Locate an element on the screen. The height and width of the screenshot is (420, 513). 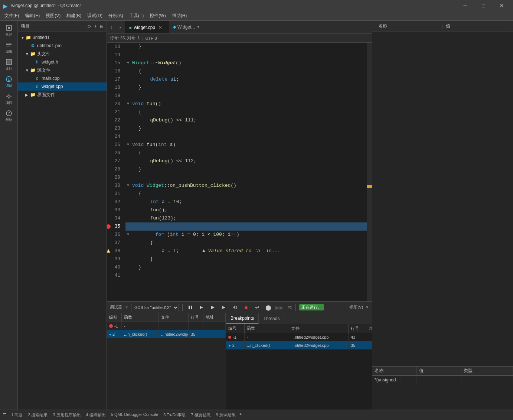
breakpoints-tab: Breakpoints is located at coordinates (242, 319).